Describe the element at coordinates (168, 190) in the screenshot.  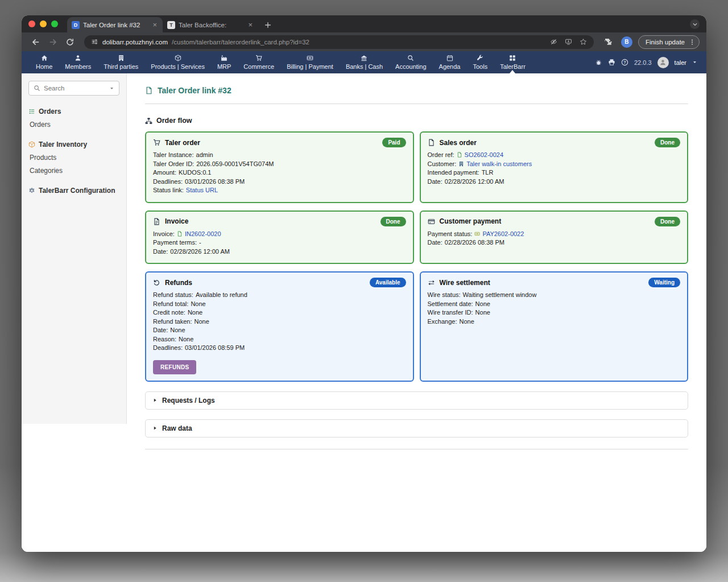
I see `field-label: Status link:` at that location.